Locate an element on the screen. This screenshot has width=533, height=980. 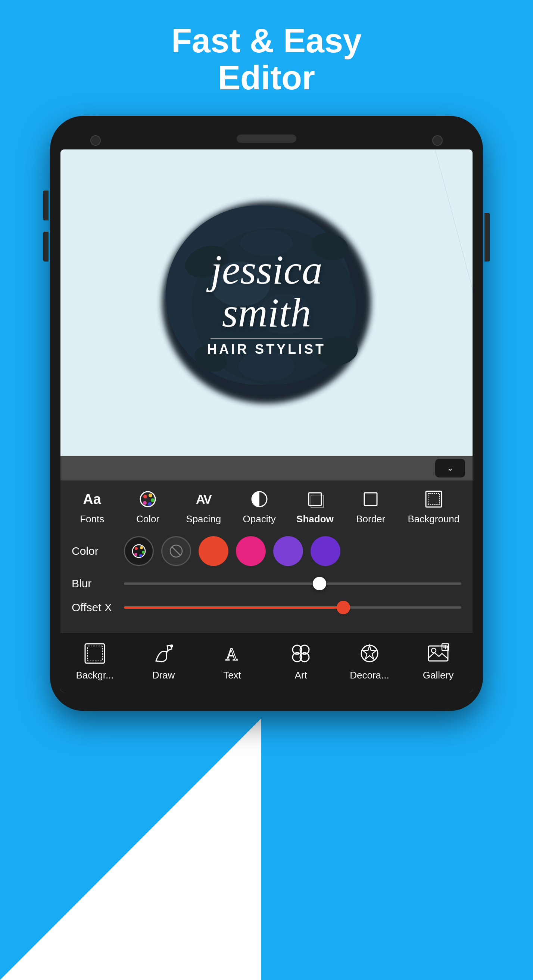
palette-swatch is located at coordinates (139, 551).